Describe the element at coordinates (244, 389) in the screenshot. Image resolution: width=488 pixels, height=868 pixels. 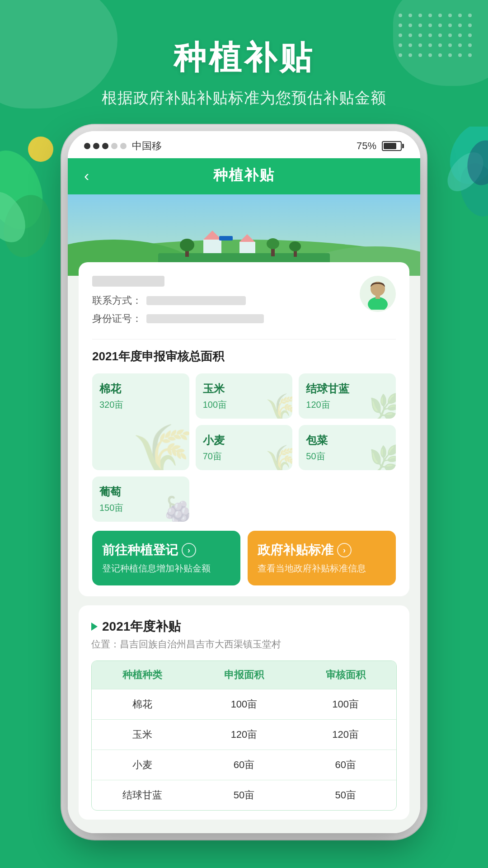
I see `crop-name-corn: 玉米` at that location.